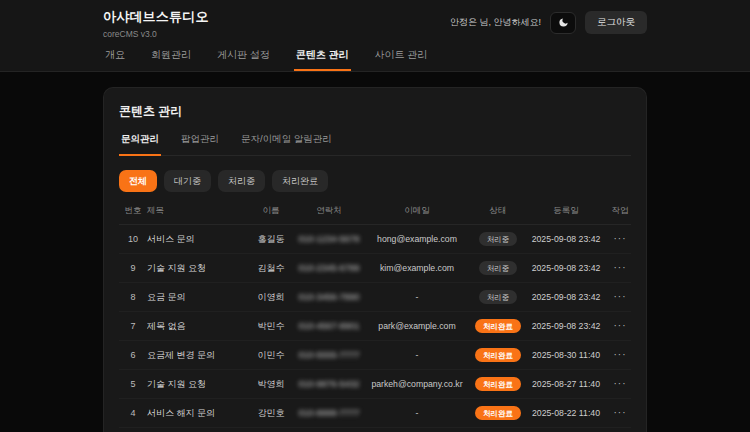  Describe the element at coordinates (417, 211) in the screenshot. I see `column-header-email: 이메일` at that location.